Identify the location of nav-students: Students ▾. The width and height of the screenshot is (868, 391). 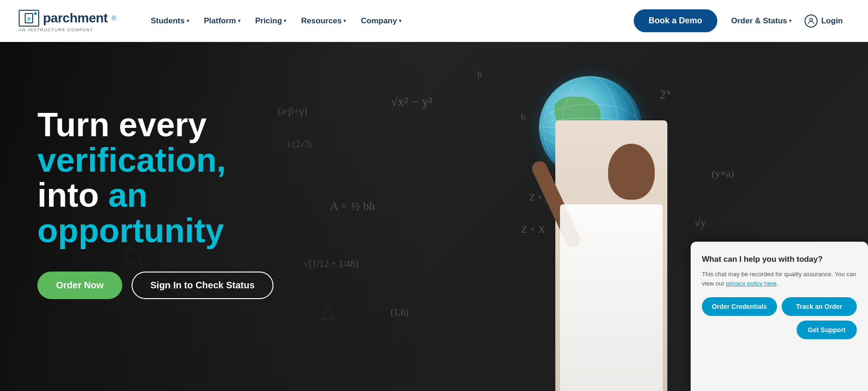
(170, 21).